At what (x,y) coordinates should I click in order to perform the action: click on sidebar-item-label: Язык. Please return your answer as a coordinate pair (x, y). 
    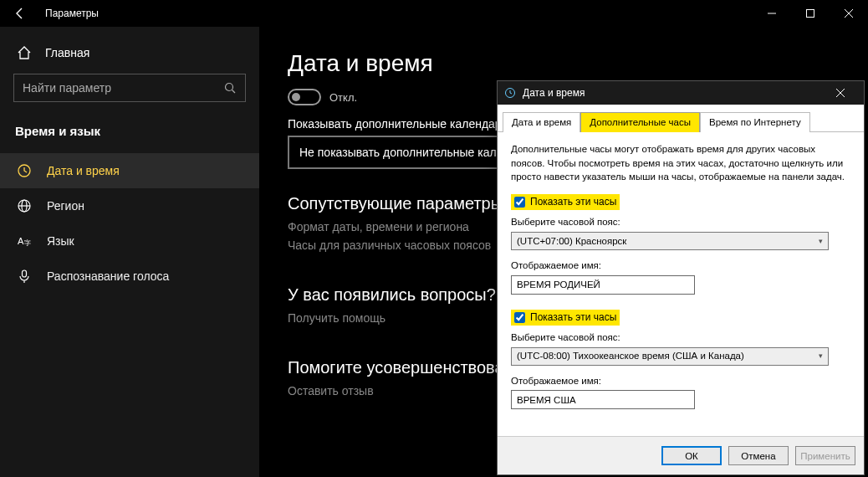
    Looking at the image, I should click on (60, 241).